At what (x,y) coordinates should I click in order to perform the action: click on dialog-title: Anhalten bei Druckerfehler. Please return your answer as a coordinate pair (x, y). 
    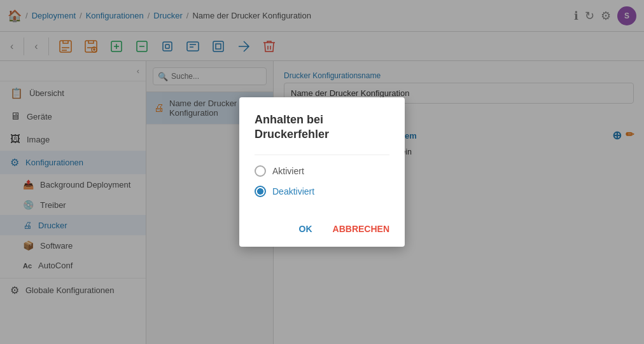
    Looking at the image, I should click on (322, 127).